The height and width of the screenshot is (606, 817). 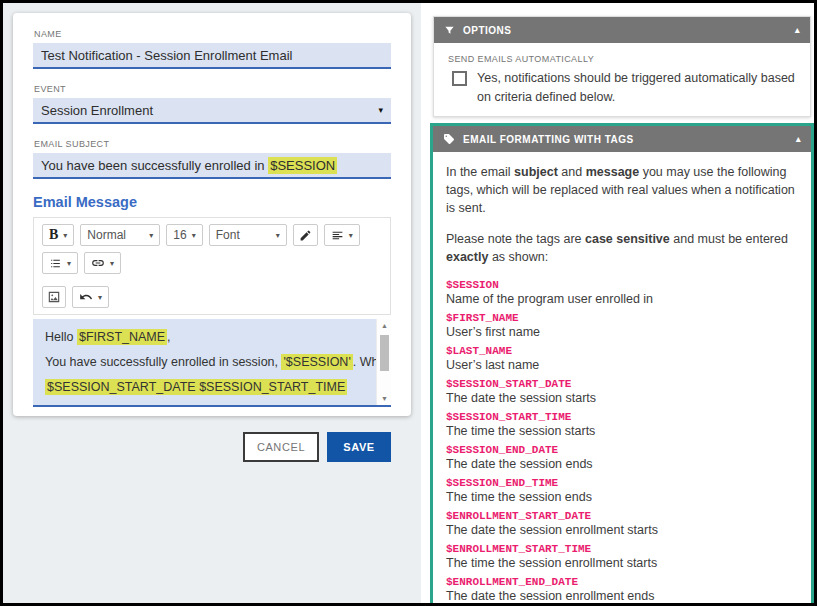 I want to click on options-panel: OPTIONS ▴ SEND EMAILS AUTOMATICALLY Yes,…, so click(x=622, y=66).